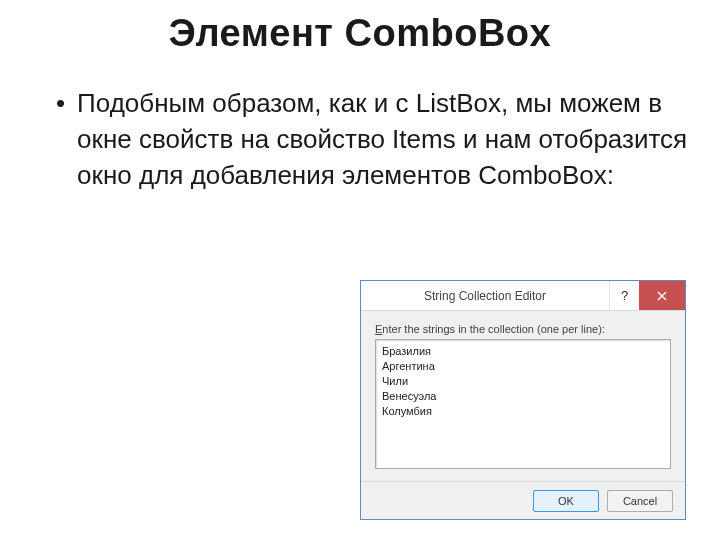  I want to click on help-button: ?, so click(624, 296).